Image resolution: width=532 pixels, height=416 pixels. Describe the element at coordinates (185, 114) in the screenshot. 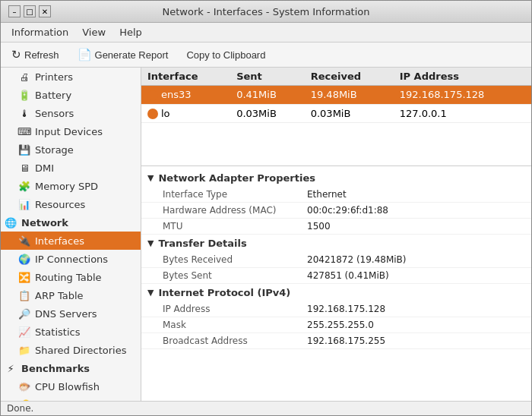

I see `cell-interface: lo` at that location.